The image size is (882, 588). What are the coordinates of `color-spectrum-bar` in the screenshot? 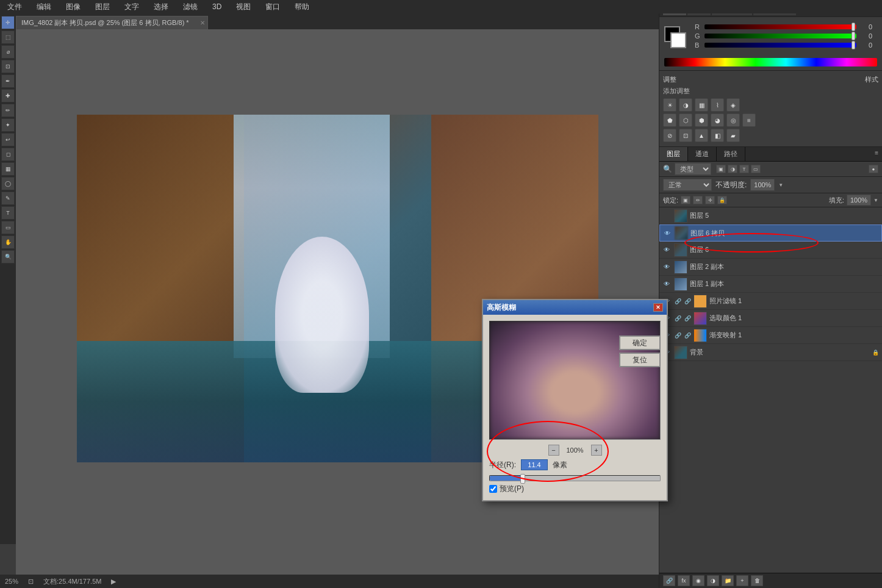 It's located at (771, 62).